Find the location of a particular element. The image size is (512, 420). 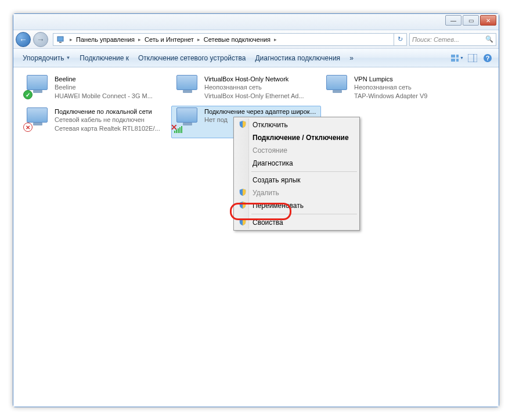

diagnose-button: Диагностика подключения is located at coordinates (297, 58).